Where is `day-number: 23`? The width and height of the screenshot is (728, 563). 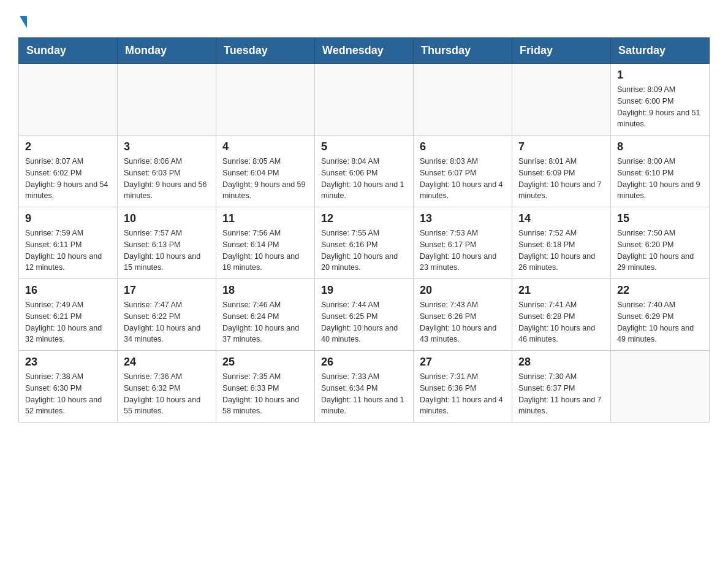 day-number: 23 is located at coordinates (68, 362).